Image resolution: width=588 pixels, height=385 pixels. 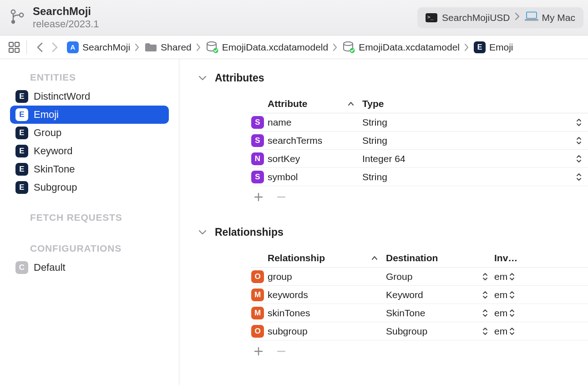 I want to click on breadcrumb-entity: E Emoji, so click(x=493, y=47).